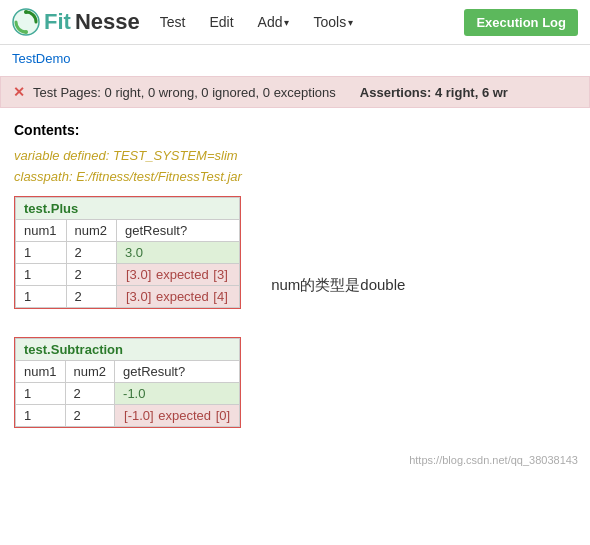  What do you see at coordinates (19, 92) in the screenshot?
I see `alert-icon: ✕` at bounding box center [19, 92].